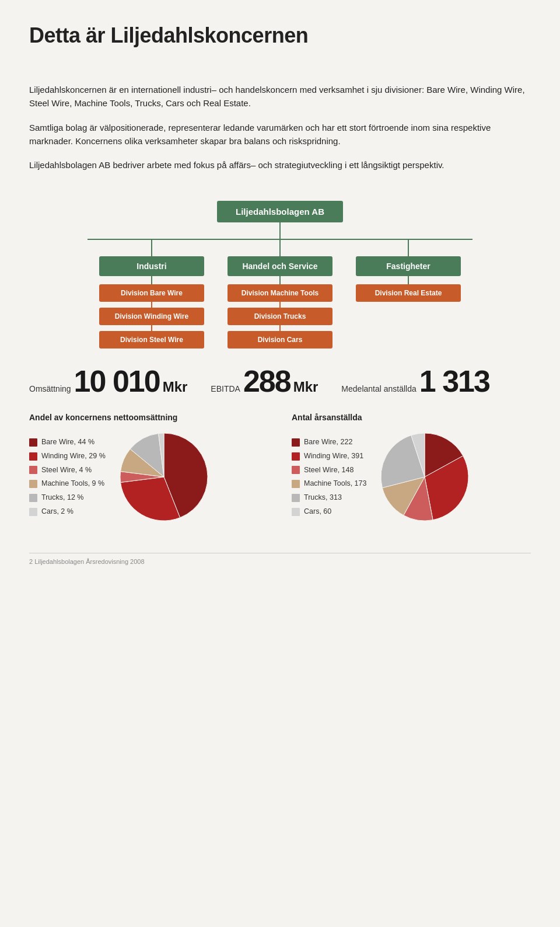  What do you see at coordinates (149, 468) in the screenshot?
I see `chart-left: Andel av koncernens nettoomsättning Bare…` at bounding box center [149, 468].